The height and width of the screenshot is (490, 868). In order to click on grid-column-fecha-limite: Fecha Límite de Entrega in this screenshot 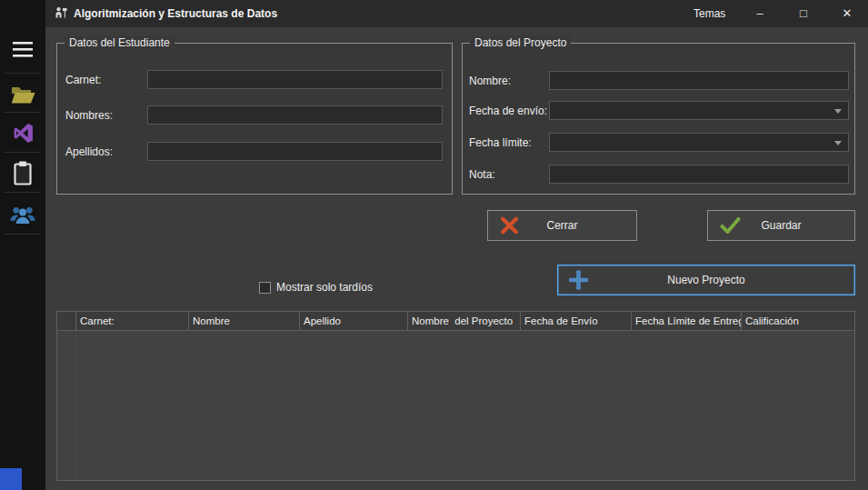, I will do `click(687, 321)`.